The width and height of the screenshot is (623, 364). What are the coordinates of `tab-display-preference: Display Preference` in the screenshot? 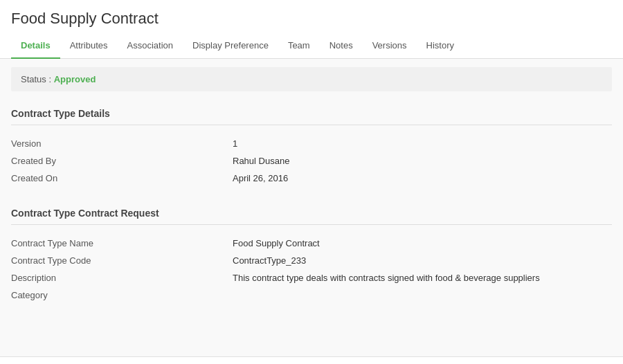 It's located at (231, 46).